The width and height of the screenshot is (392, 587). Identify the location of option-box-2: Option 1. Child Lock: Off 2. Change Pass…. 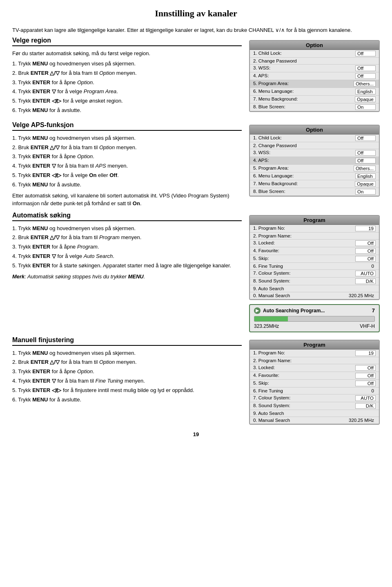
(314, 161).